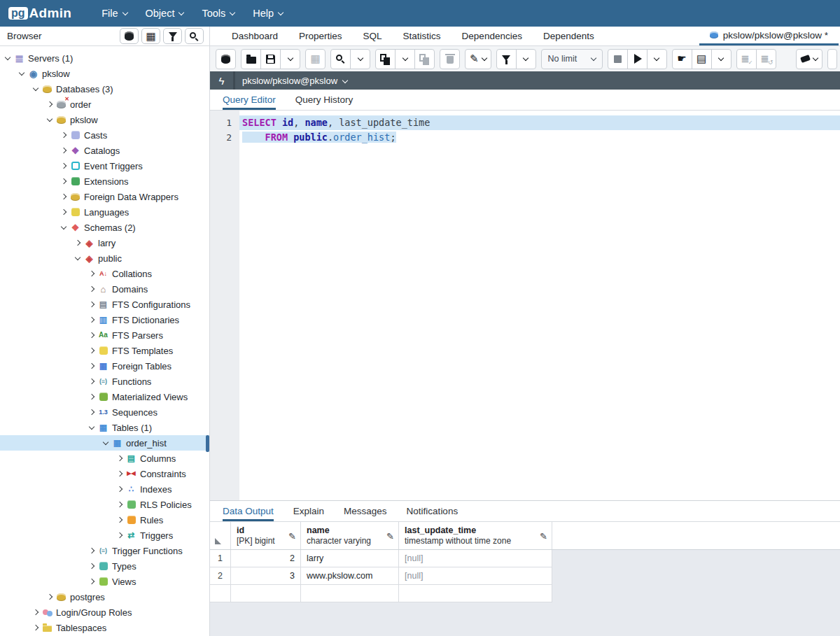 This screenshot has width=840, height=636. What do you see at coordinates (251, 59) in the screenshot?
I see `open-file-button` at bounding box center [251, 59].